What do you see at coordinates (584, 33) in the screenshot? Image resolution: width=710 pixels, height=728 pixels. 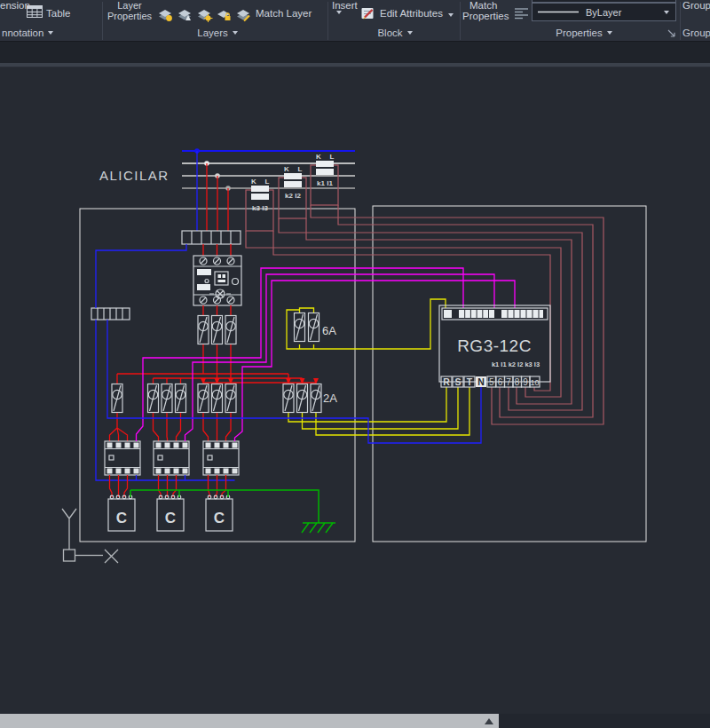 I see `panel-label-properties: Properties` at bounding box center [584, 33].